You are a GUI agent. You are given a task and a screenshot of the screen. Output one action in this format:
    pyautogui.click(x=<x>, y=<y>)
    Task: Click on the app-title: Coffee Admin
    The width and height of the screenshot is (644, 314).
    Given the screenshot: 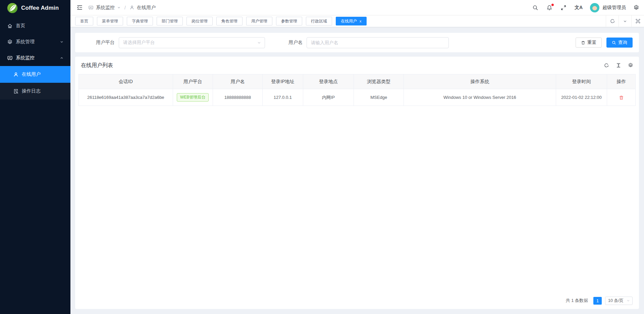 What is the action you would take?
    pyautogui.click(x=40, y=8)
    